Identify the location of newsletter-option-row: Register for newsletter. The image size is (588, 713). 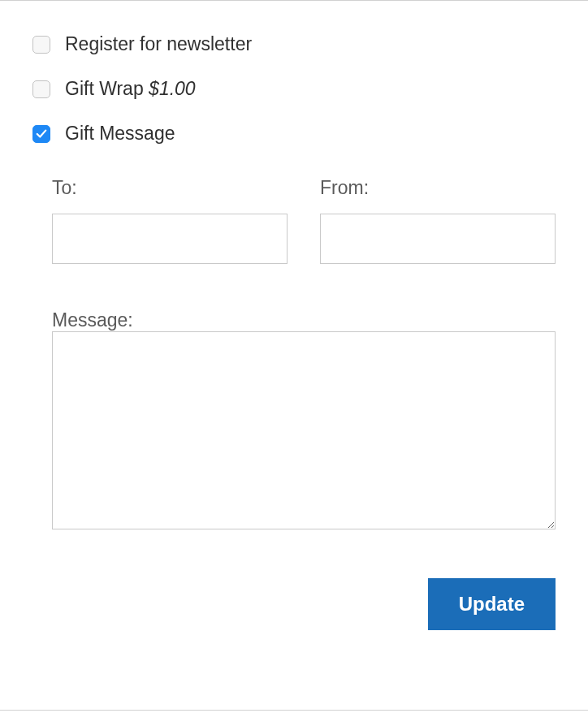
(294, 44).